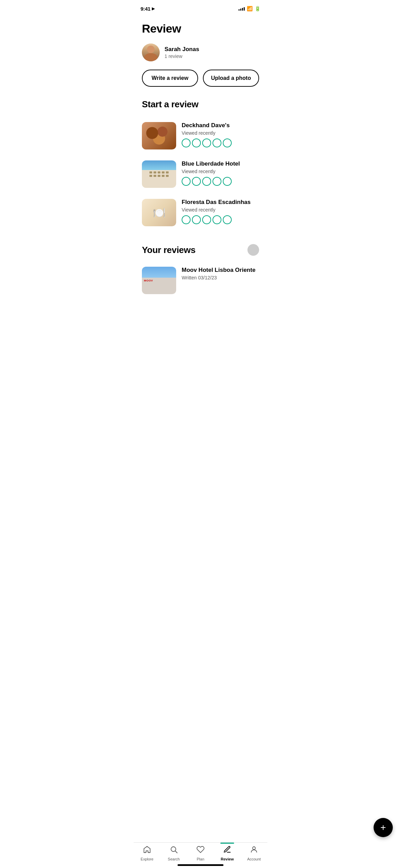 The height and width of the screenshot is (868, 401). What do you see at coordinates (219, 278) in the screenshot?
I see `moov-hotel-date: Written 03/12/23` at bounding box center [219, 278].